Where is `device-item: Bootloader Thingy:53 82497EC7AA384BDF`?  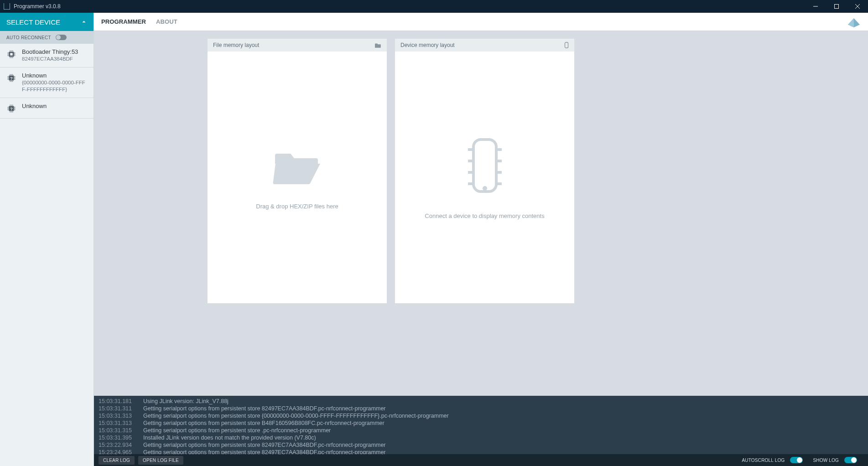
device-item: Bootloader Thingy:53 82497EC7AA384BDF is located at coordinates (47, 56).